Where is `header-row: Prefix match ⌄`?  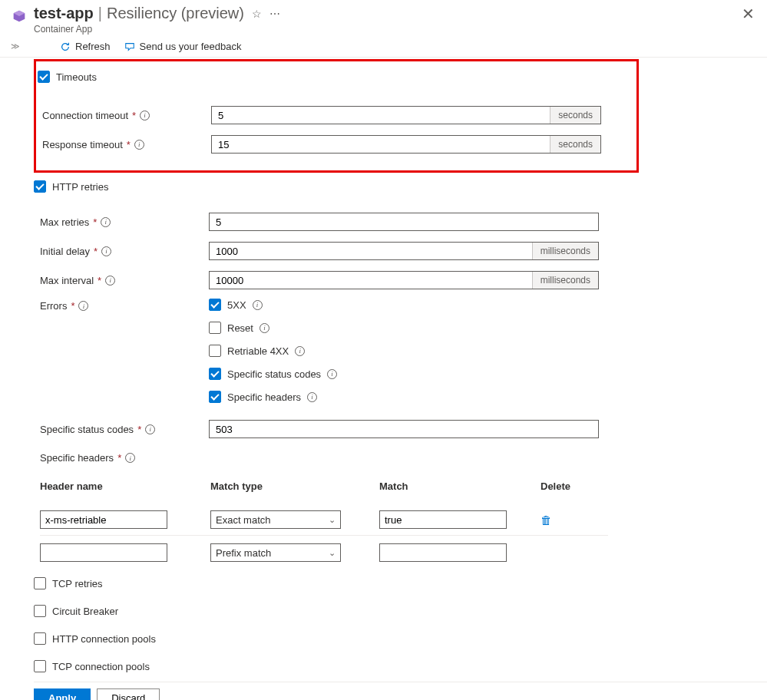
header-row: Prefix match ⌄ is located at coordinates (324, 552).